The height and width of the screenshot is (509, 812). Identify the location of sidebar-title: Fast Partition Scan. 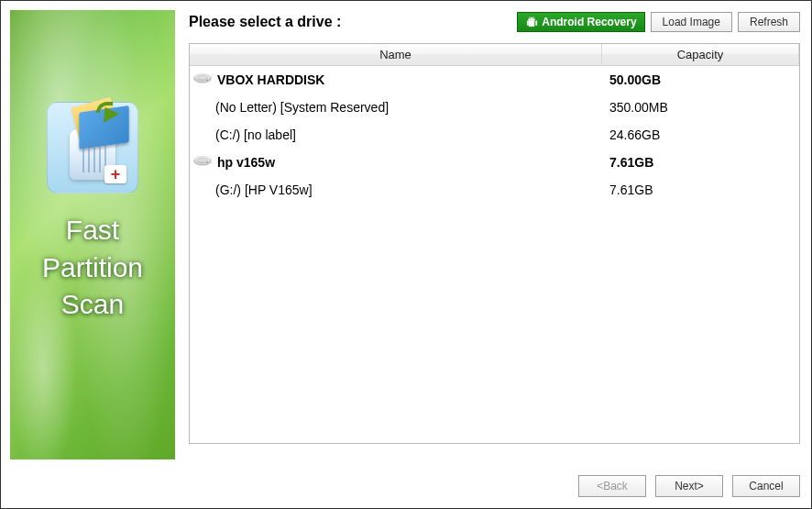
(93, 268).